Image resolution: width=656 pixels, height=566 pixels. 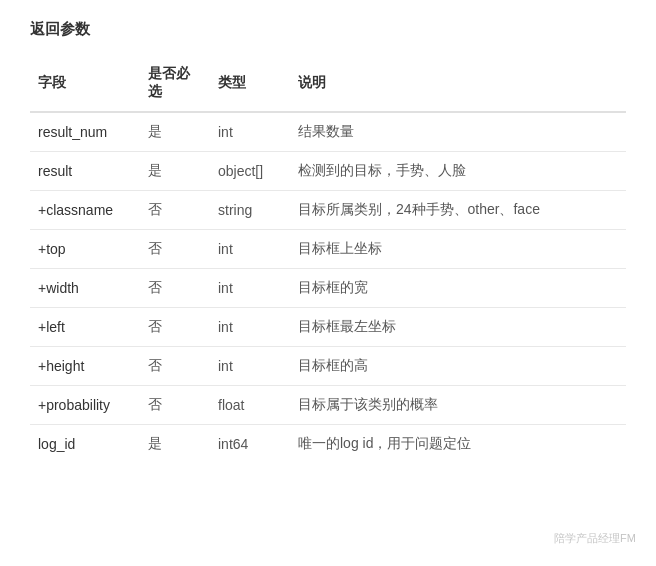 What do you see at coordinates (328, 406) in the screenshot?
I see `table-row: +probability否float目标属于该类别的概率` at bounding box center [328, 406].